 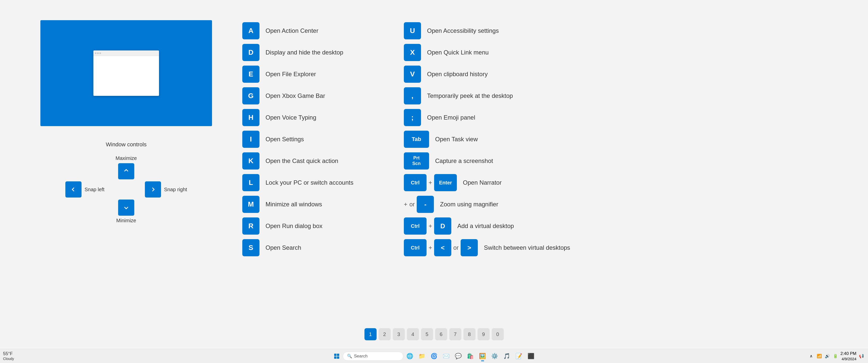 I want to click on key-badge-tab: Tab, so click(x=416, y=139).